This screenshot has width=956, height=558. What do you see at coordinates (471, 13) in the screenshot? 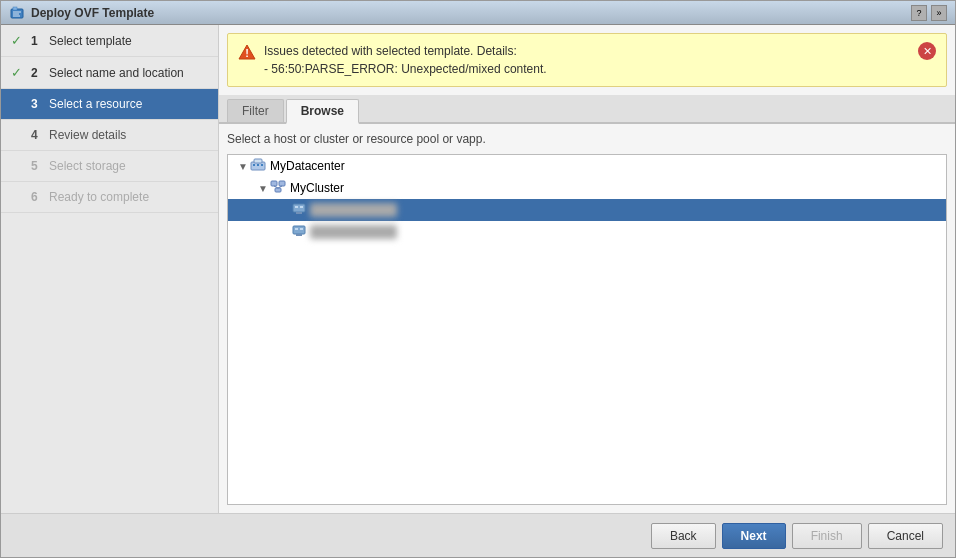
I see `window-title: Deploy OVF Template` at bounding box center [471, 13].